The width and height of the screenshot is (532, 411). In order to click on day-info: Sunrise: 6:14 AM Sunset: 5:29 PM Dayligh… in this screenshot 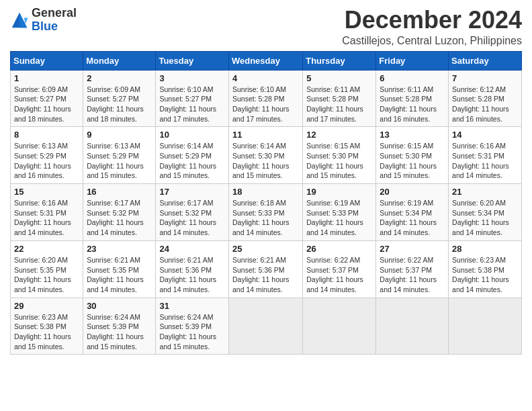, I will do `click(192, 161)`.